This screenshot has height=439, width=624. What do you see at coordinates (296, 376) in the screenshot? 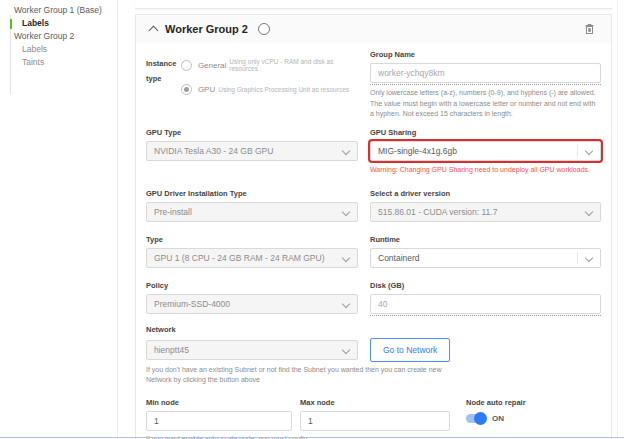
I see `network-help: If you don't have an existing Subnet or …` at bounding box center [296, 376].